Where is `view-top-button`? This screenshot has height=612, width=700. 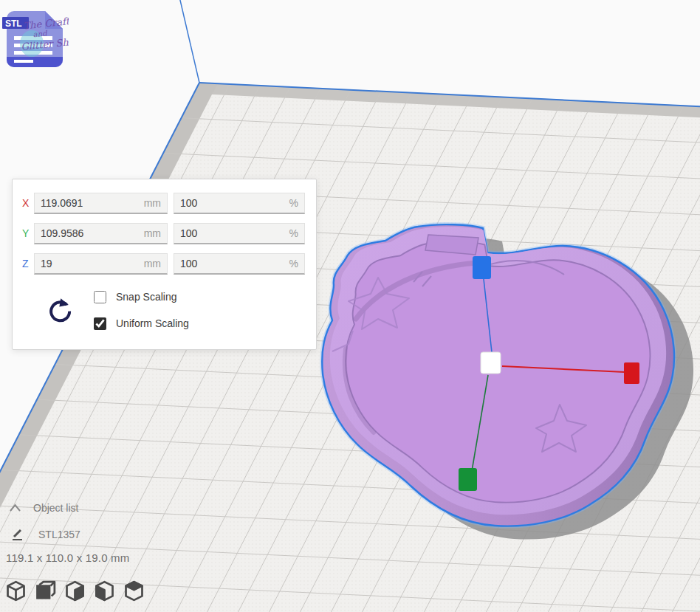 view-top-button is located at coordinates (134, 591).